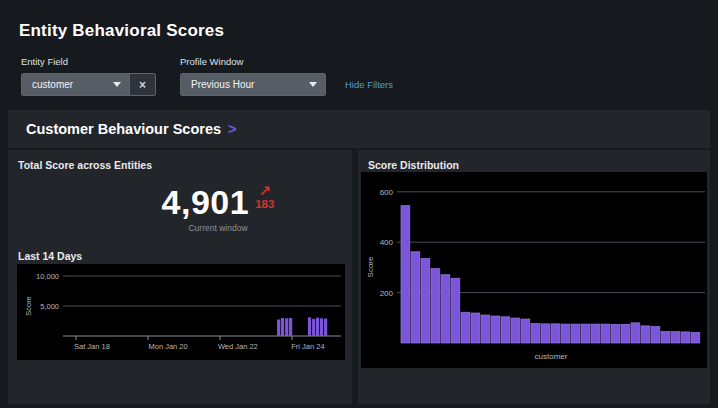 The image size is (718, 408). I want to click on profile-window-dropdown: Previous Hour, so click(253, 84).